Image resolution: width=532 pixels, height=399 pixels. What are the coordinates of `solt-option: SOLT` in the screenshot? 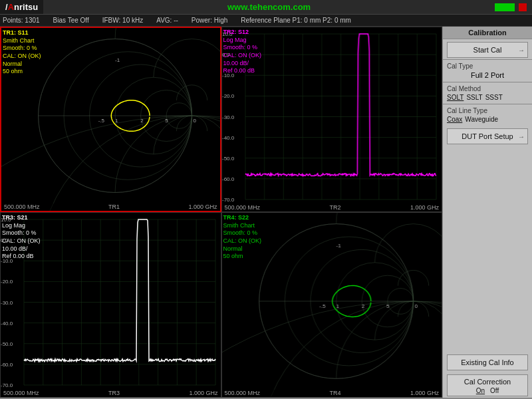 It's located at (455, 97).